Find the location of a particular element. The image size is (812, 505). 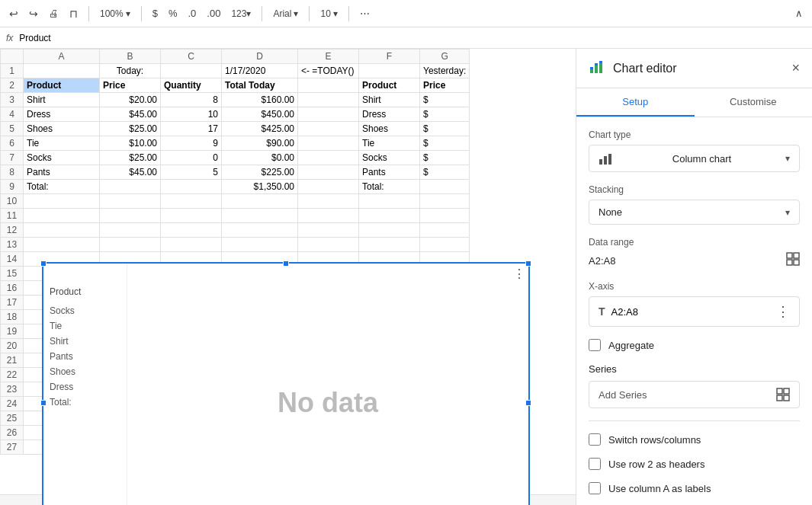

cell-a11 is located at coordinates (62, 216).